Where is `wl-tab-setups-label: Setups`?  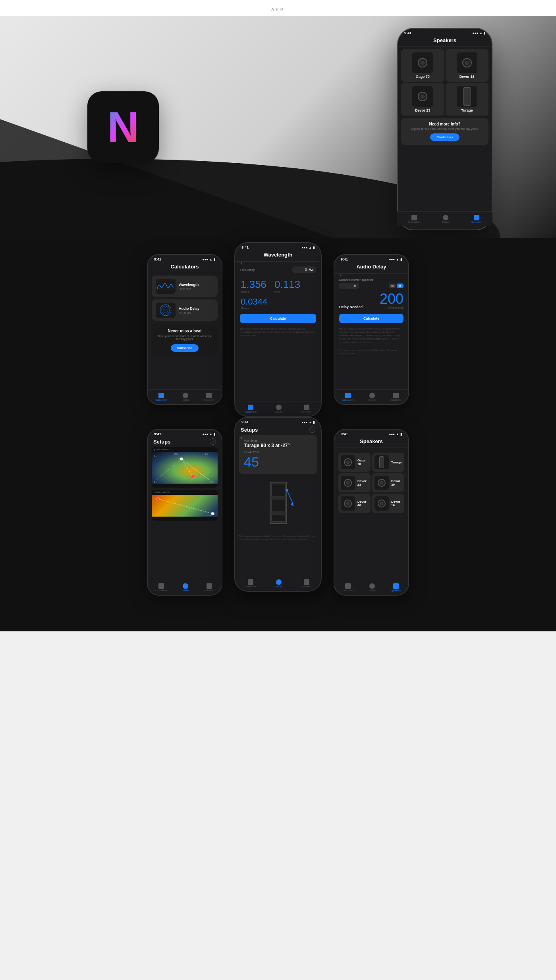 wl-tab-setups-label: Setups is located at coordinates (279, 412).